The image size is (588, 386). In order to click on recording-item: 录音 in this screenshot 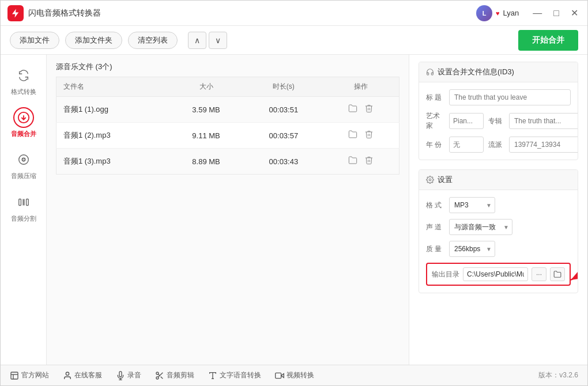, I will do `click(129, 376)`.